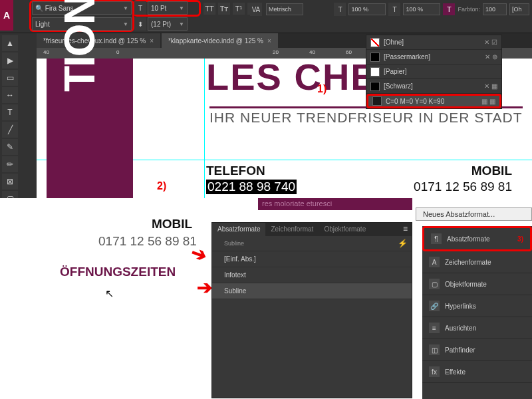  Describe the element at coordinates (477, 239) in the screenshot. I see `dock-absatzformate: ¶Absatzformate3)` at that location.